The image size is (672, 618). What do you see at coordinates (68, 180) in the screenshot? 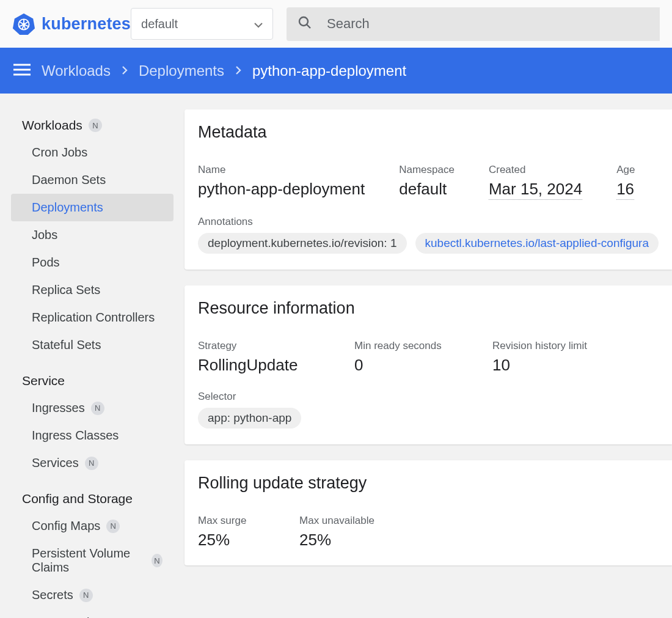
I see `sidebar-item-label: Daemon Sets` at bounding box center [68, 180].